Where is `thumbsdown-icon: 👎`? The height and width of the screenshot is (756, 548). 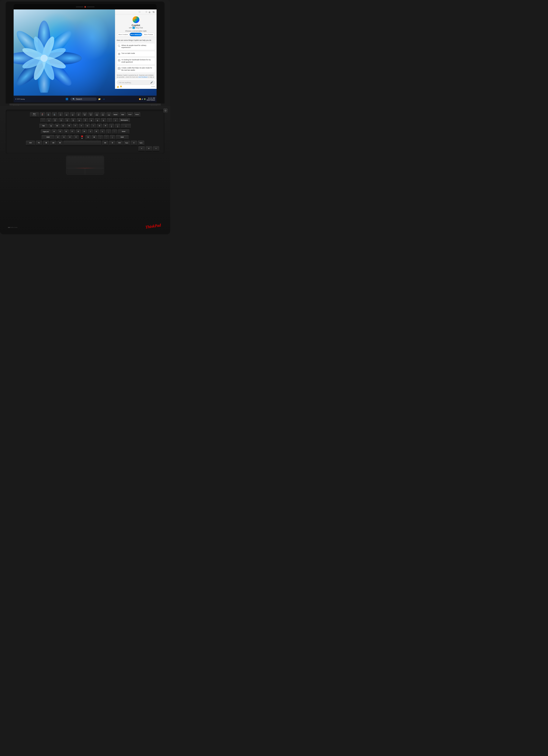 thumbsdown-icon: 👎 is located at coordinates (121, 87).